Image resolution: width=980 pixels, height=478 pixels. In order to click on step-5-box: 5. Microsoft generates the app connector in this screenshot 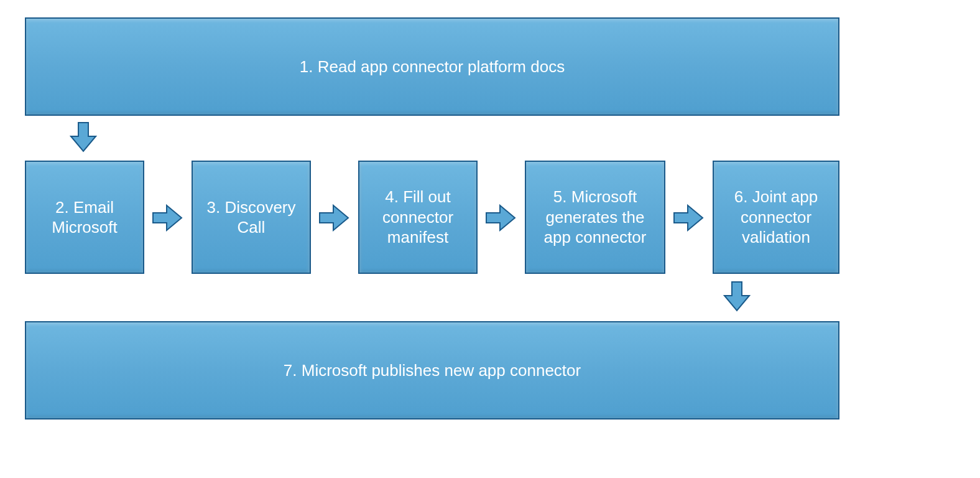, I will do `click(595, 217)`.